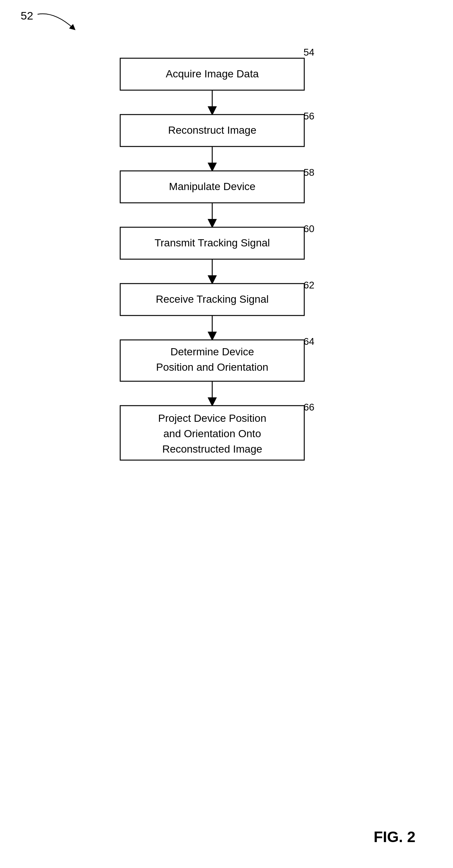  Describe the element at coordinates (213, 367) in the screenshot. I see `step-64-label-line2: Position and Orientation` at that location.